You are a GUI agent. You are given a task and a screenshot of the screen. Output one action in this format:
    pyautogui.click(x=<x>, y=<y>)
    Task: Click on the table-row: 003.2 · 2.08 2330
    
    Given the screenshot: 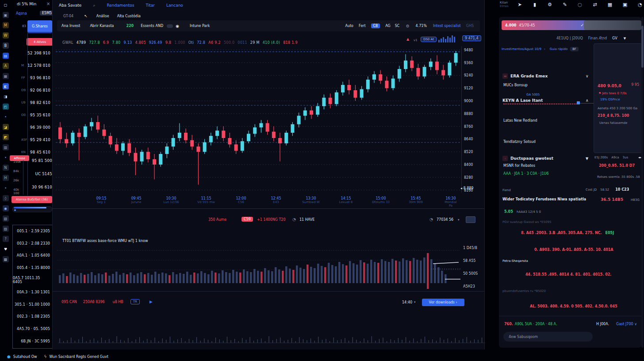 What is the action you would take?
    pyautogui.click(x=33, y=244)
    